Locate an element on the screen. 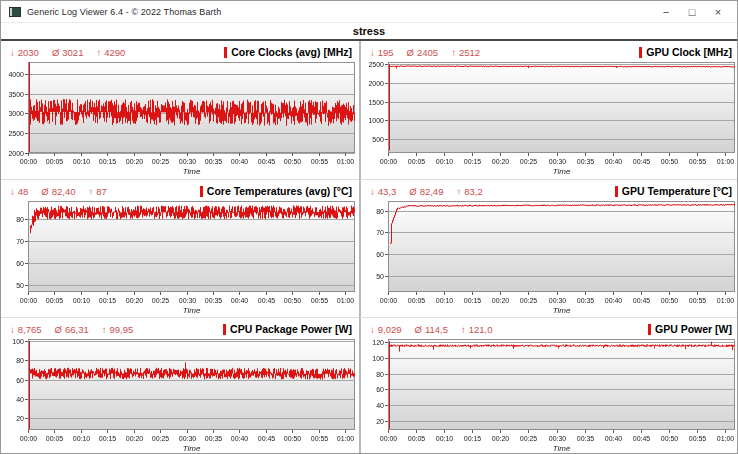 The image size is (738, 454). chart-panel-core-temps: ↓48 Ø82,40 ↑87 Core Temperatures (avg) [… is located at coordinates (180, 248).